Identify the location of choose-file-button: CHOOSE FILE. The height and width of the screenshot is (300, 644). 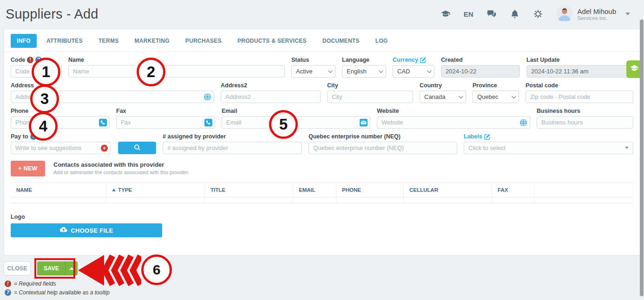
(86, 230).